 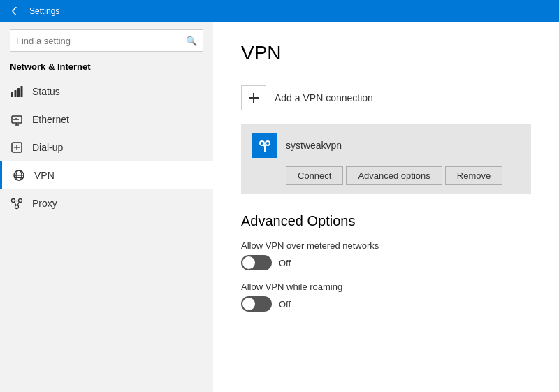 I want to click on advanced-options-title: Advanced Options, so click(x=386, y=221).